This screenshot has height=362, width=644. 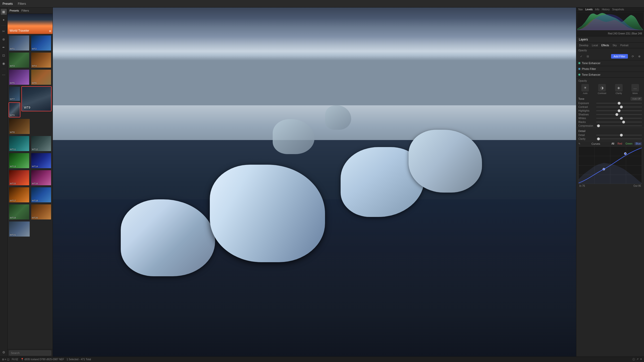 What do you see at coordinates (19, 212) in the screenshot?
I see `preset-wt19: WT19` at bounding box center [19, 212].